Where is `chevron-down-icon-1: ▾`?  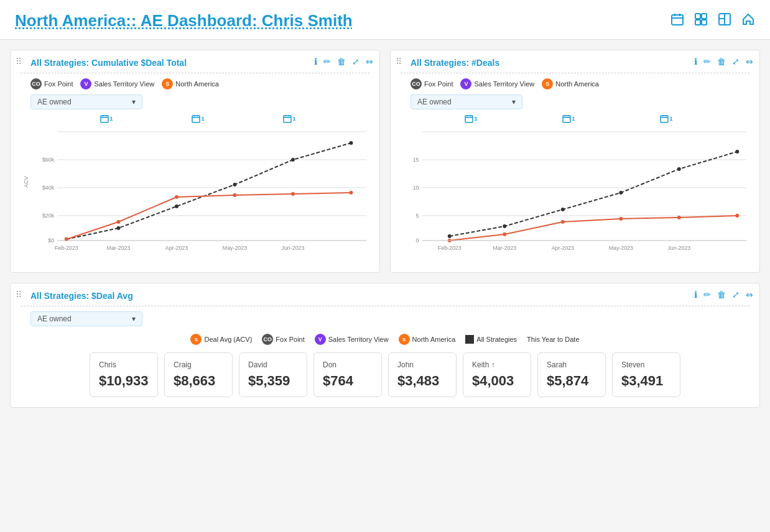 chevron-down-icon-1: ▾ is located at coordinates (134, 102).